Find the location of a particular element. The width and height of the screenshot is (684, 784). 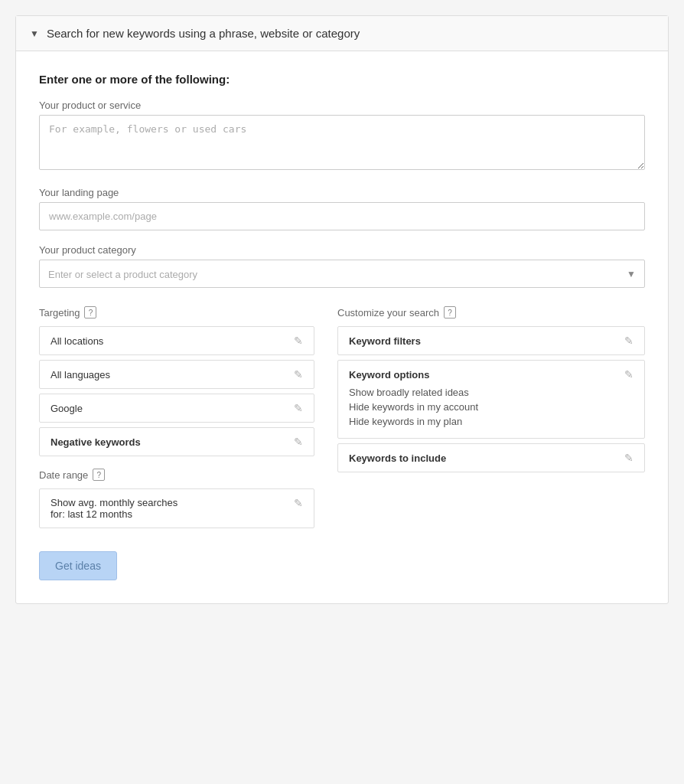

targeting-option-negative-keywords: Negative keywords ✎ is located at coordinates (177, 442).